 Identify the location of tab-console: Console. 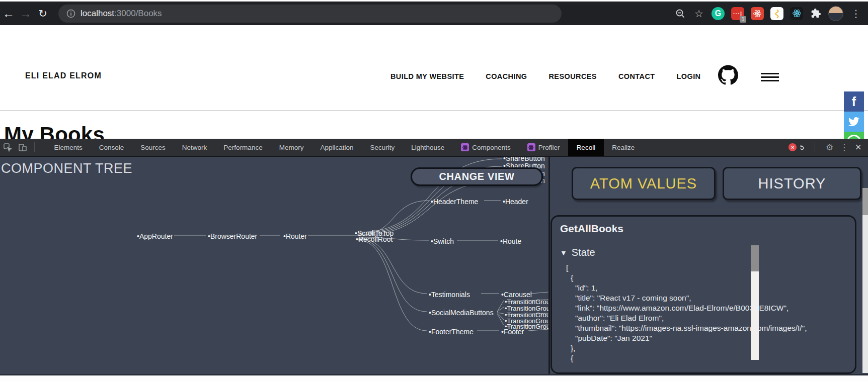
(112, 147).